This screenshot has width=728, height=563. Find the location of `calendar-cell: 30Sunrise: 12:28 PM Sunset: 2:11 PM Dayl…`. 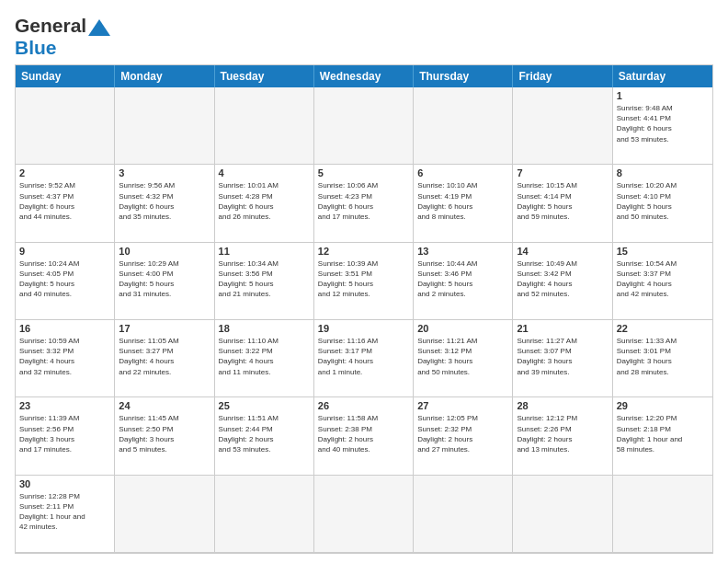

calendar-cell: 30Sunrise: 12:28 PM Sunset: 2:11 PM Dayl… is located at coordinates (65, 514).